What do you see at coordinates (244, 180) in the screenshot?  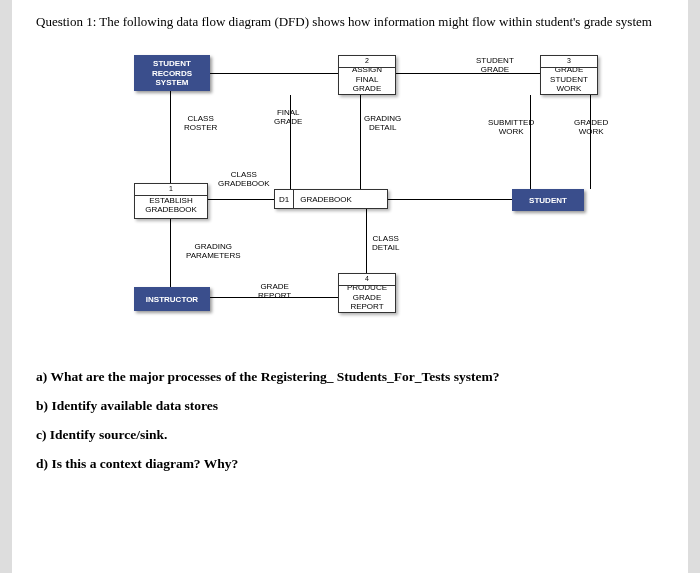 I see `flow-class-gradebook: CLASSGRADEBOOK` at bounding box center [244, 180].